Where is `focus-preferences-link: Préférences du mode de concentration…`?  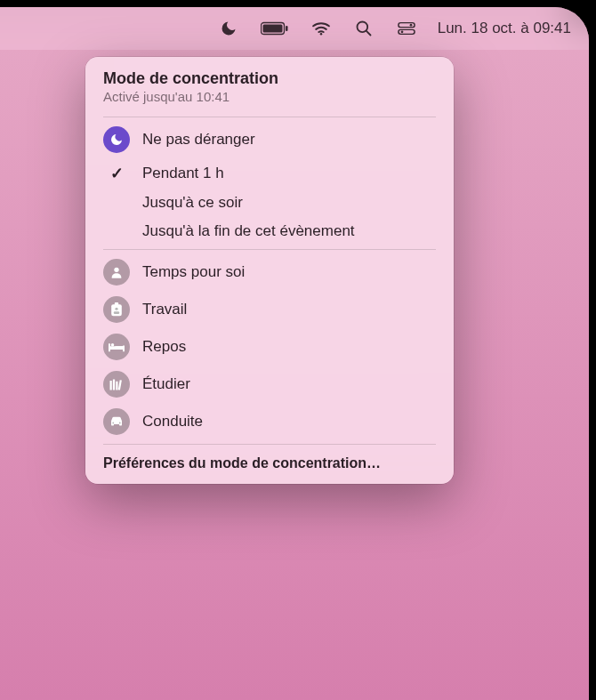 focus-preferences-link: Préférences du mode de concentration… is located at coordinates (270, 462).